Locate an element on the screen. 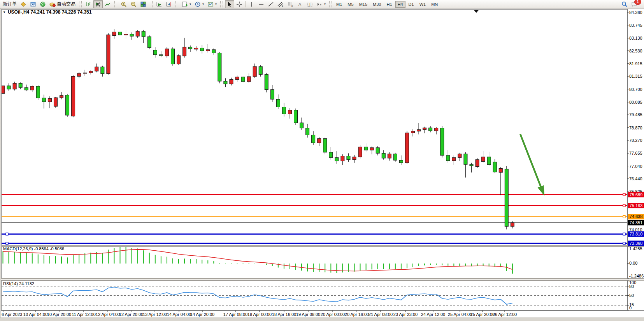  timeframe-button-h1: H1 is located at coordinates (389, 4).